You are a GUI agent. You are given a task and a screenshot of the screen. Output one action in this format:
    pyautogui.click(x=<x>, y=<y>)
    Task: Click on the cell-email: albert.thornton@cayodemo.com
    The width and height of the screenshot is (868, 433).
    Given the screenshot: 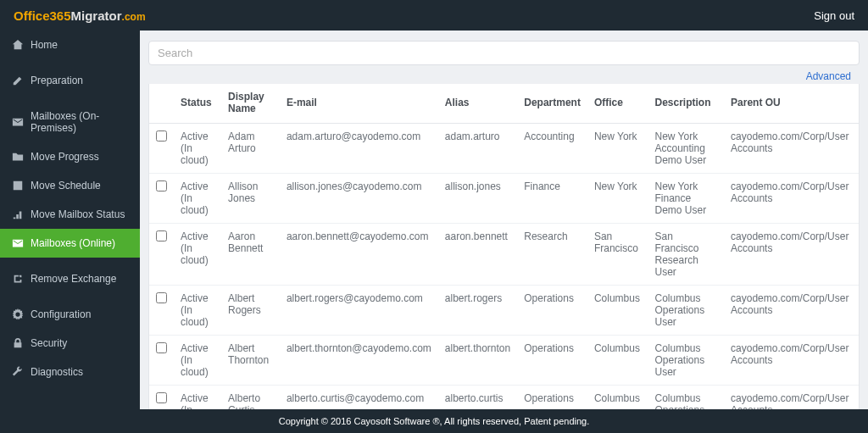 What is the action you would take?
    pyautogui.click(x=359, y=361)
    